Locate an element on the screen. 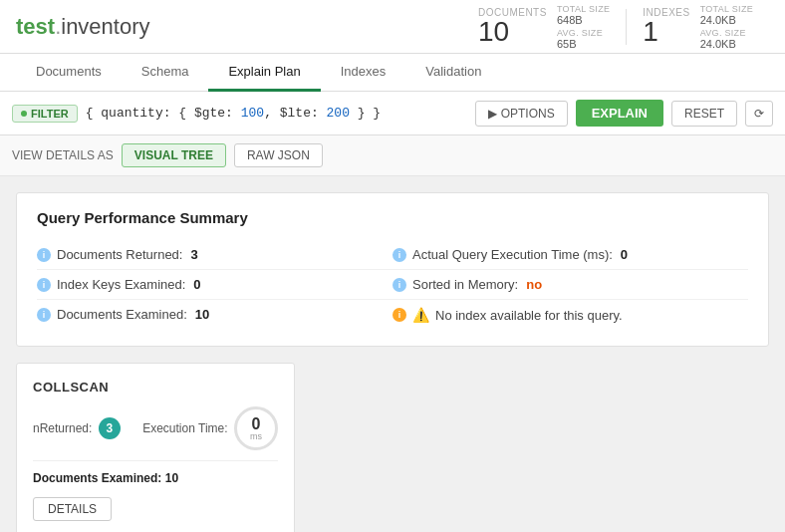 The height and width of the screenshot is (532, 785). filter-query: { quantity: { $gte: 100, $lte: 200 } } is located at coordinates (277, 114).